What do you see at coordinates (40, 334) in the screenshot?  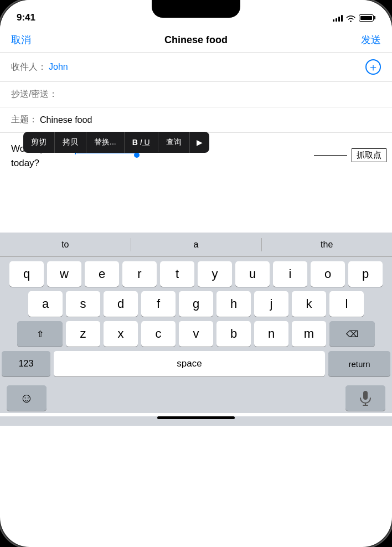 I see `shift-key: ⇧` at bounding box center [40, 334].